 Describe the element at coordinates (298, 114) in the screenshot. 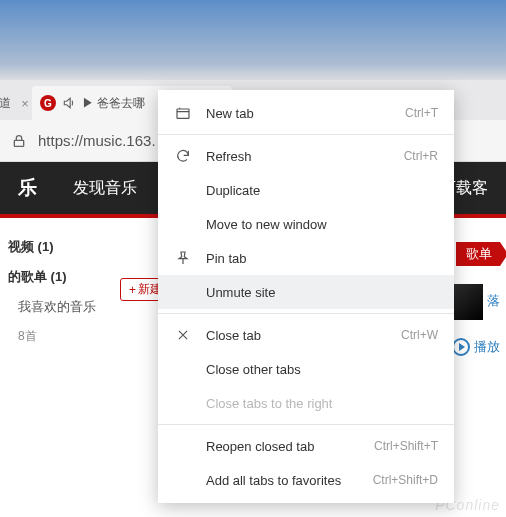

I see `menu-label: New tab` at that location.